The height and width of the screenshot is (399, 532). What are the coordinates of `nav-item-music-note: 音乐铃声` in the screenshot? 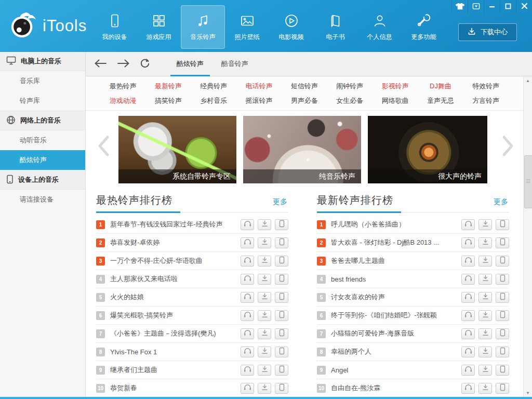 It's located at (203, 27).